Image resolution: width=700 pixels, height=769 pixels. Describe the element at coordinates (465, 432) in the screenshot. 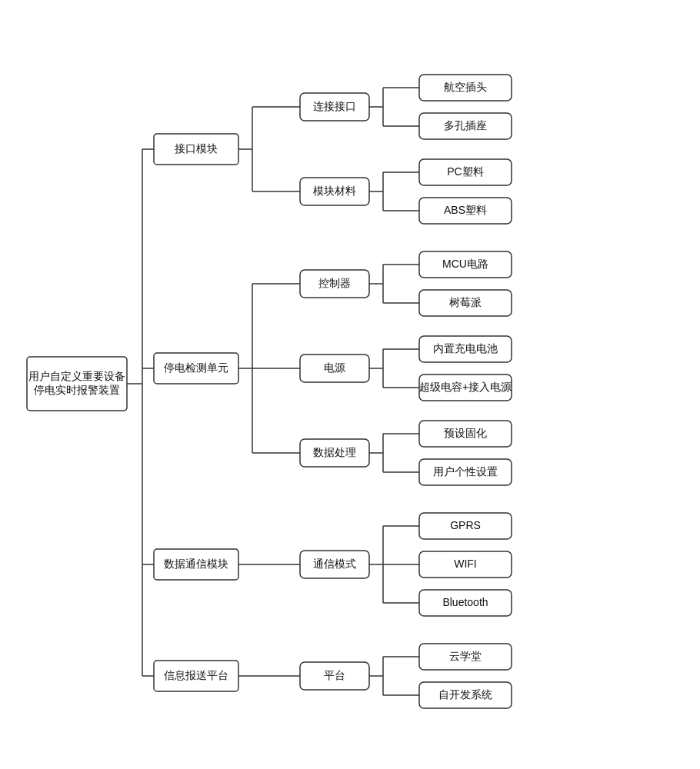

I see `svg-text: 预设固化` at that location.